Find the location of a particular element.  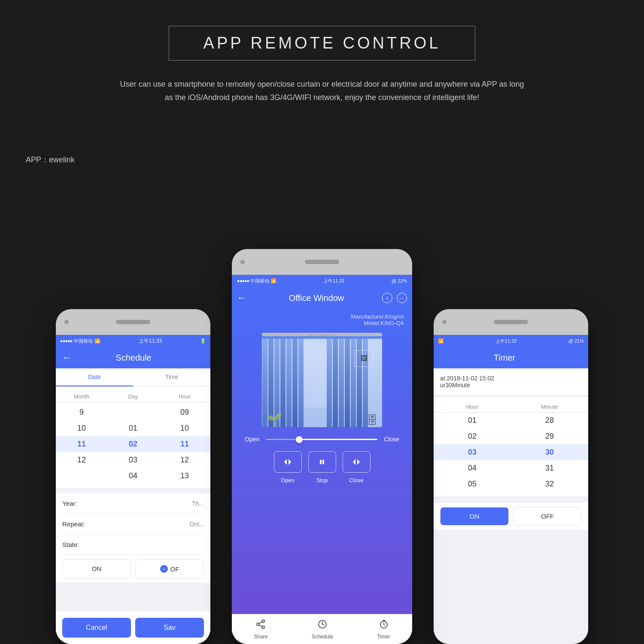

slider-track is located at coordinates (322, 440).